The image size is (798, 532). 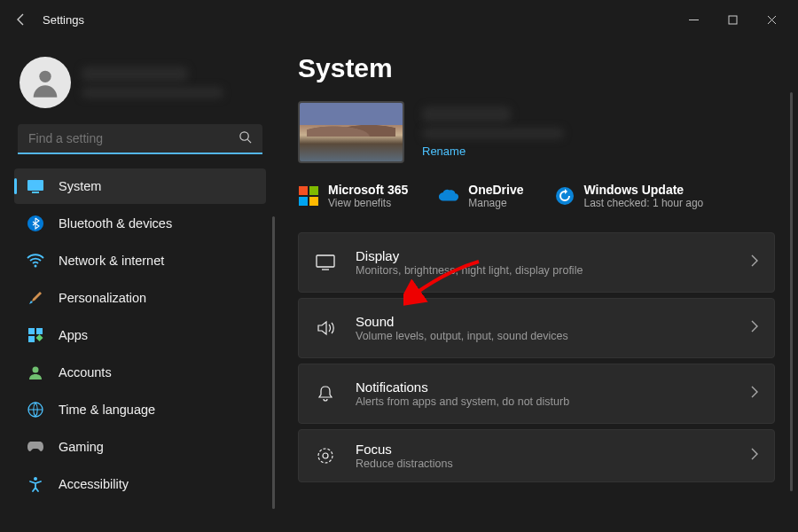 What do you see at coordinates (536, 68) in the screenshot?
I see `page-title: System` at bounding box center [536, 68].